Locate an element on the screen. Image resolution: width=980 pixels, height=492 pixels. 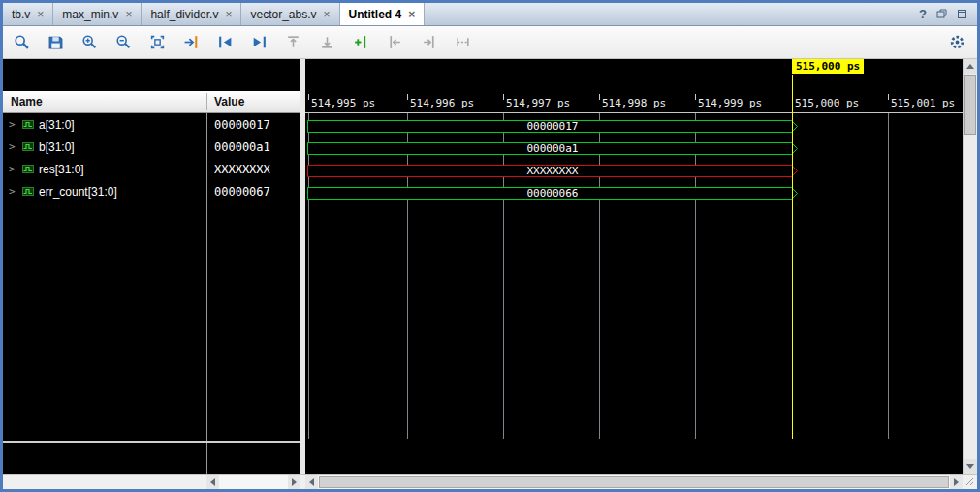
signal-name: a[31:0] is located at coordinates (56, 125).